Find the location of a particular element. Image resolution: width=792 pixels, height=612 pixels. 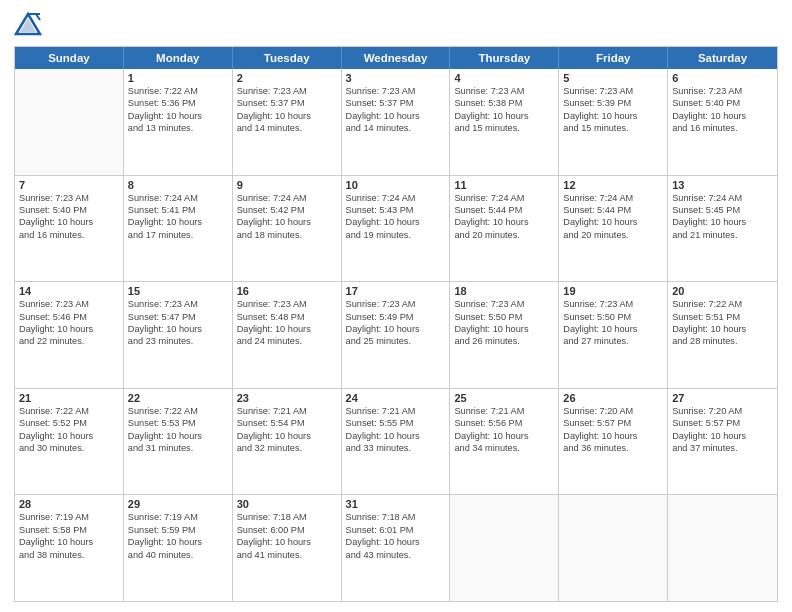

cal-header-monday: Monday is located at coordinates (178, 58).